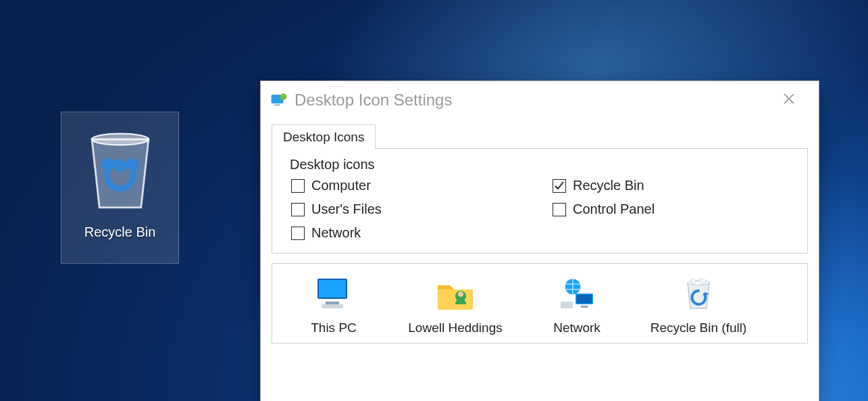 The width and height of the screenshot is (868, 401). I want to click on network-icon, so click(577, 295).